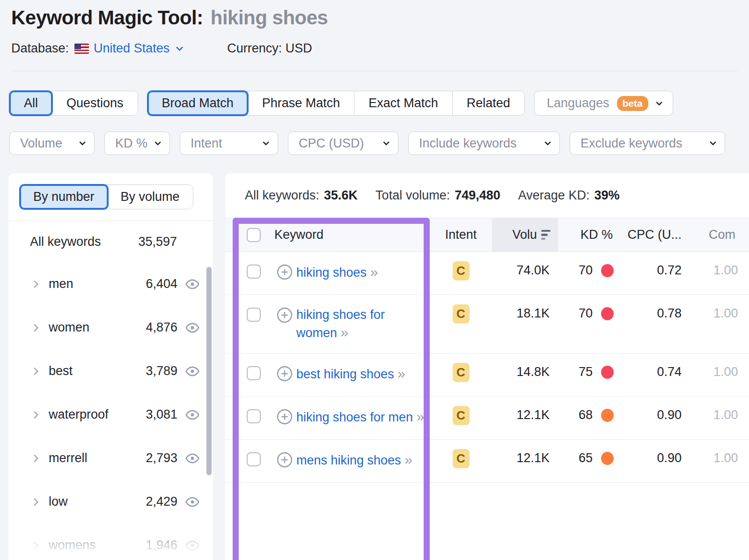 This screenshot has width=749, height=560. Describe the element at coordinates (209, 371) in the screenshot. I see `sidebar-scrollbar` at that location.